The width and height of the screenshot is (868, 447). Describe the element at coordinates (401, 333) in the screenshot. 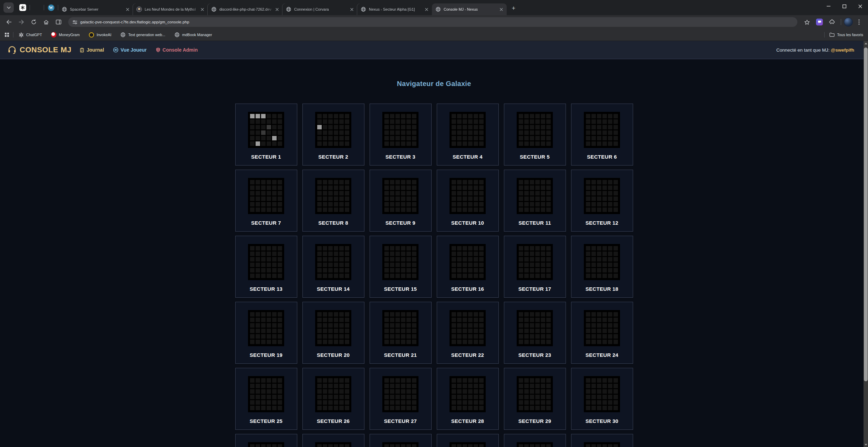

I see `sector-card: SECTEUR 21` at that location.